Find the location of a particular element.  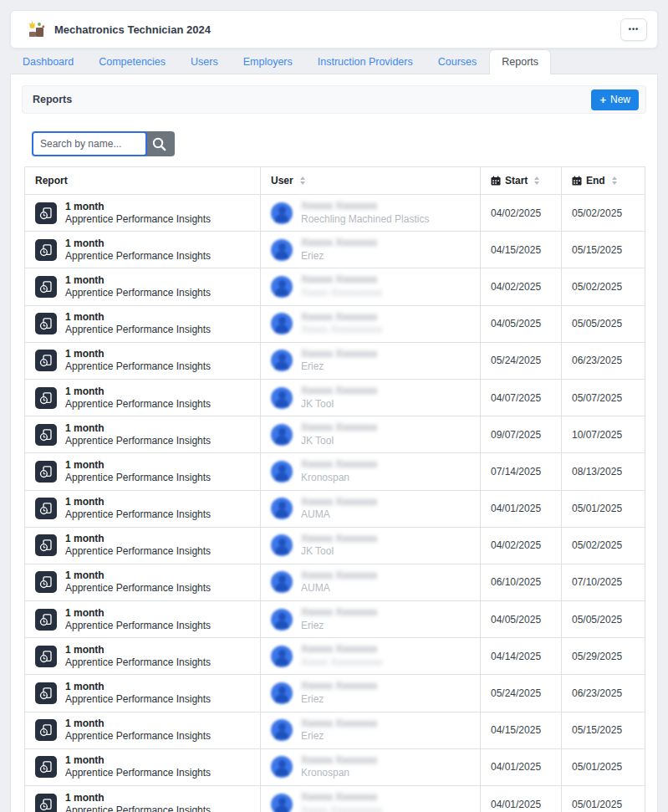

tab-courses: Courses is located at coordinates (458, 62).